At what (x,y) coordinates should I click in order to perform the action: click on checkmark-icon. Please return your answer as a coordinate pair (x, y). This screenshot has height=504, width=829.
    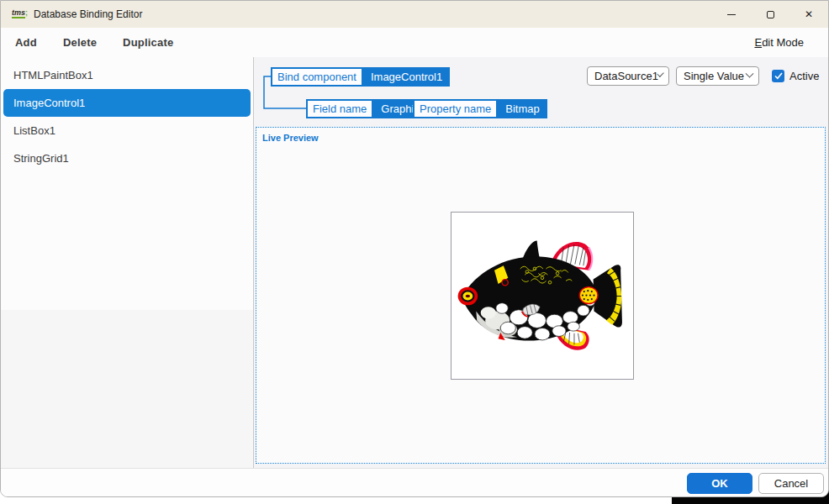
    Looking at the image, I should click on (779, 76).